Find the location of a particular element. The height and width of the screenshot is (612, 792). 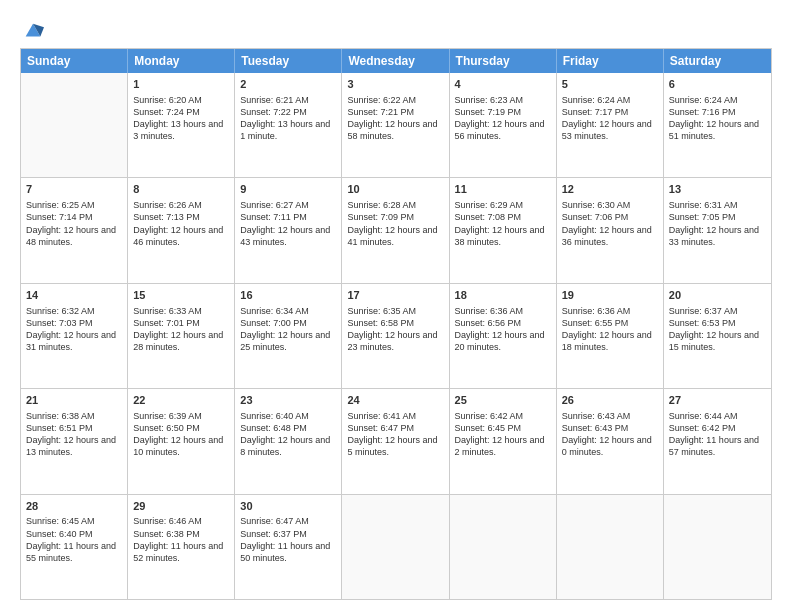

weekday-header: Friday is located at coordinates (610, 61).